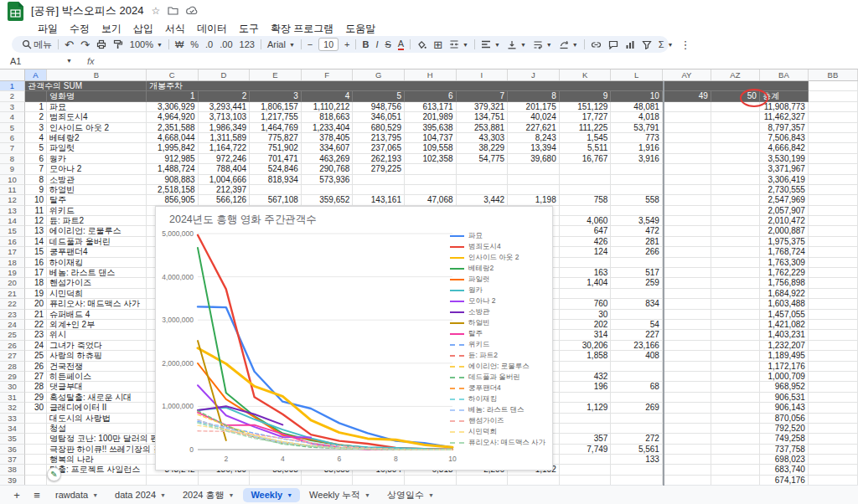 Image resolution: width=858 pixels, height=504 pixels. I want to click on week-value-cell: 566,126, so click(225, 200).